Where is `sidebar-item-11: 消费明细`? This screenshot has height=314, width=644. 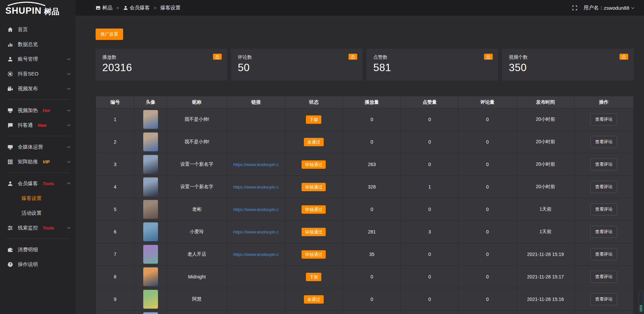
sidebar-item-11: 消费明细 is located at coordinates (38, 250).